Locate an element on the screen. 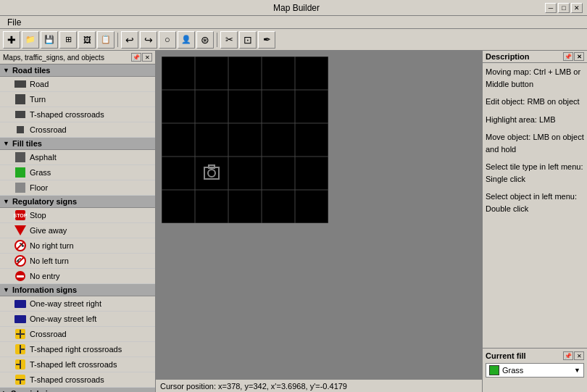 Image resolution: width=587 pixels, height=392 pixels. item-no-left-turn: No left turn is located at coordinates (78, 261).